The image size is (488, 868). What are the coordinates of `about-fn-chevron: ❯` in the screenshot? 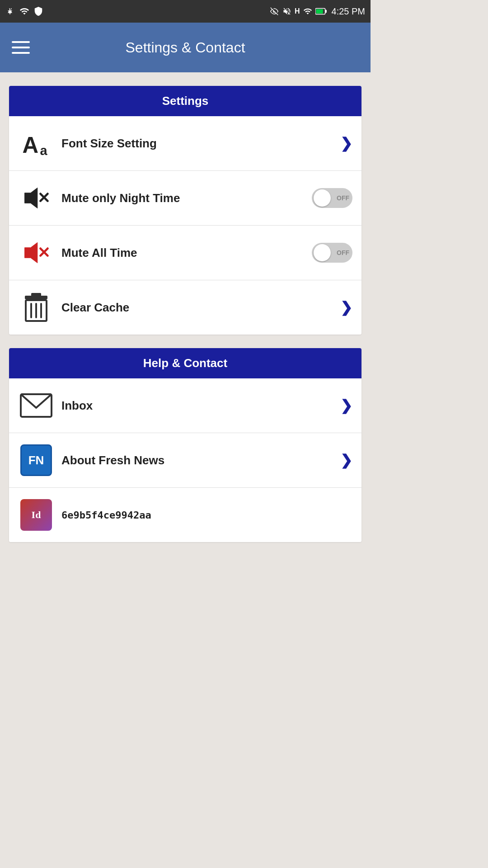 It's located at (346, 460).